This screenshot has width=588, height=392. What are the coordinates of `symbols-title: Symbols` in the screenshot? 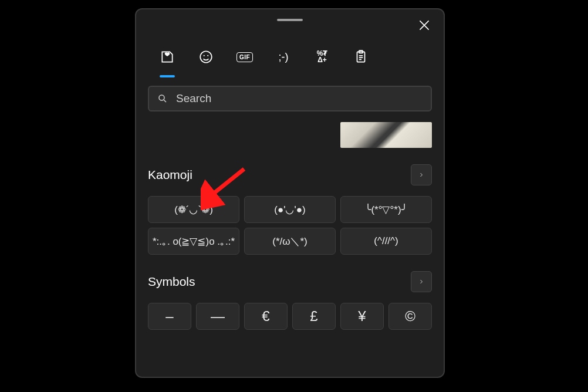 It's located at (171, 282).